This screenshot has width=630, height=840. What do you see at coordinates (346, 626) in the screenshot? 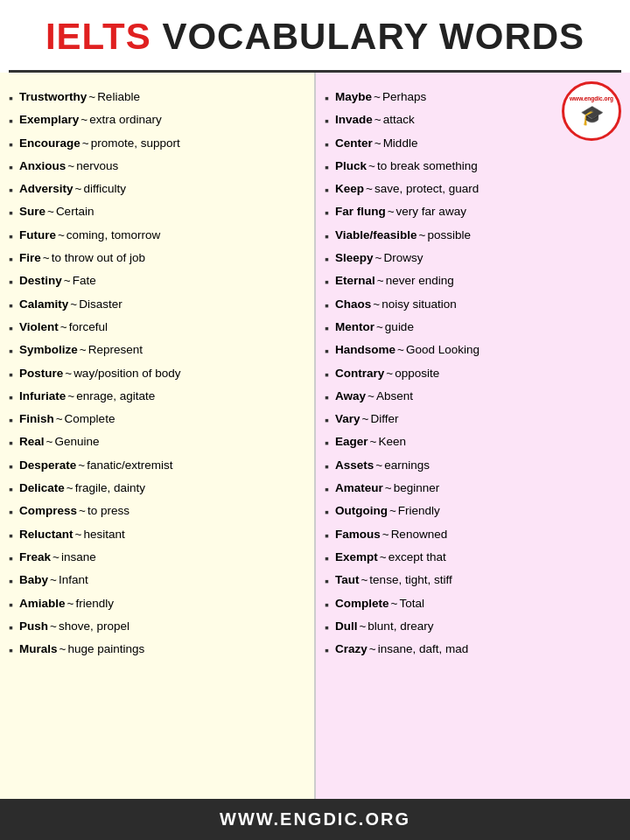
I see `word-term: Dull` at bounding box center [346, 626].